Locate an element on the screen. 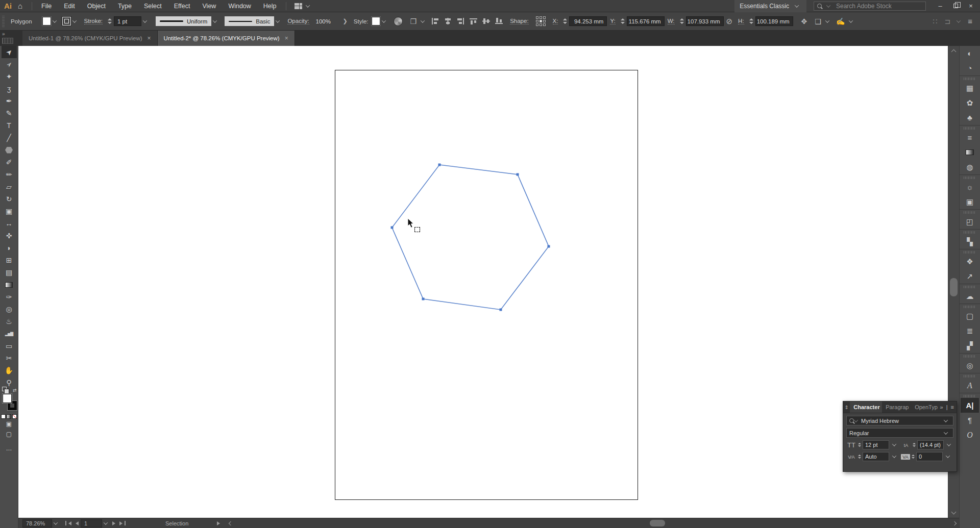  last-artboard-button is located at coordinates (121, 523).